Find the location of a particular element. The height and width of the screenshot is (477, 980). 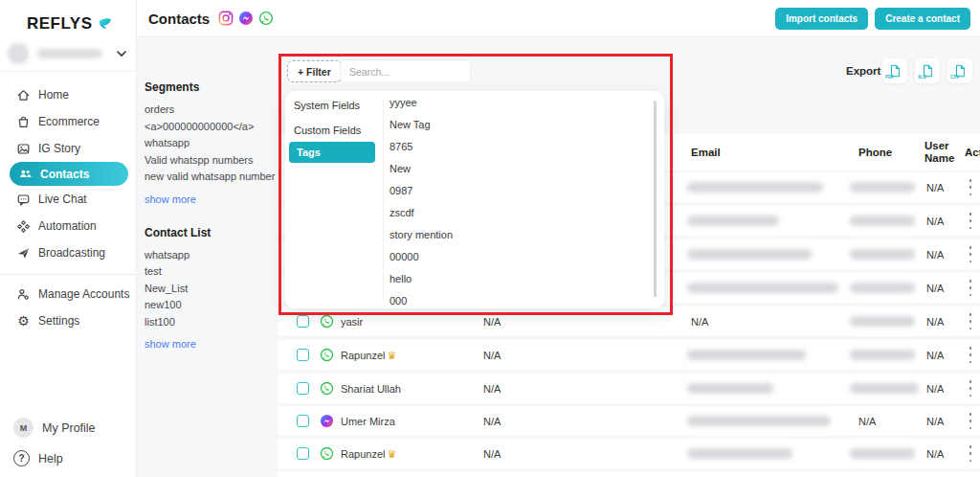

contact-list-item: list100 is located at coordinates (211, 323).